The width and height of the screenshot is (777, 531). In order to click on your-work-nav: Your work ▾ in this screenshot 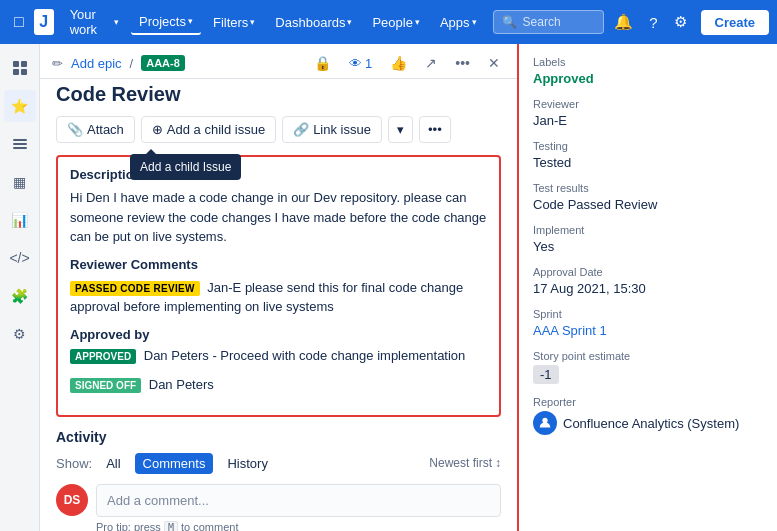, I will do `click(94, 22)`.